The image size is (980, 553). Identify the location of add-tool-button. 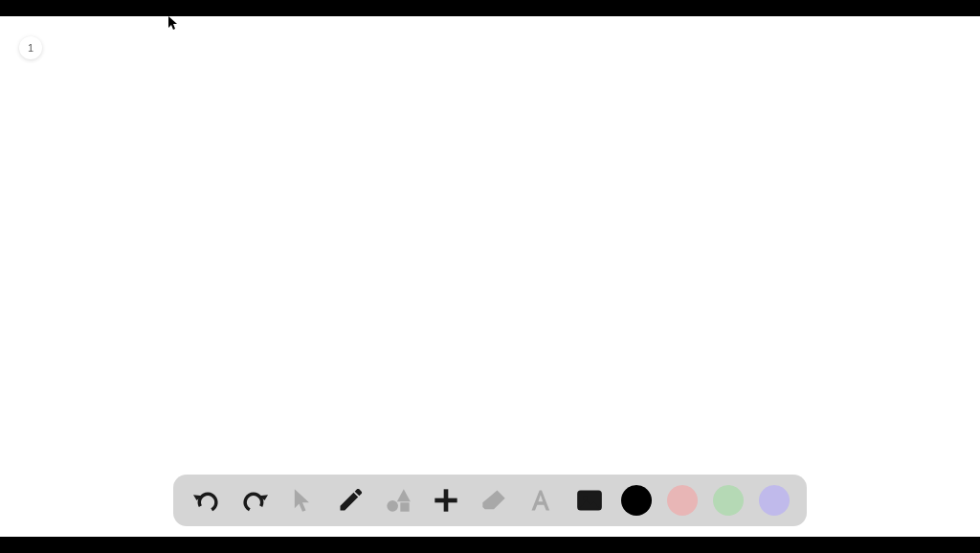
(446, 500).